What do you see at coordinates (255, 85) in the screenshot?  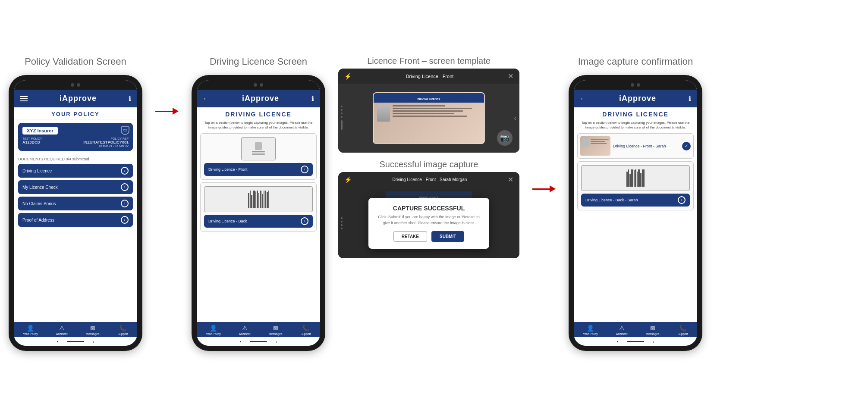 I see `phone2-camera` at bounding box center [255, 85].